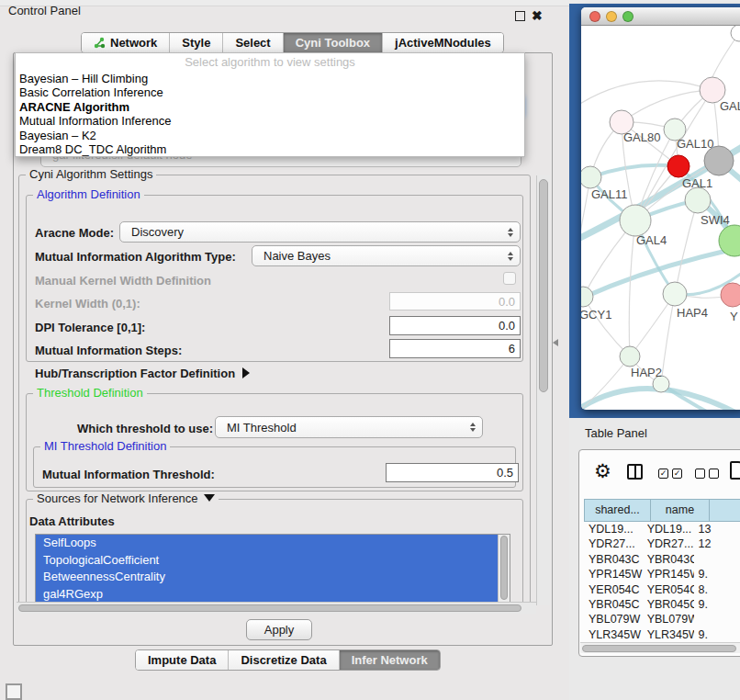 This screenshot has width=740, height=700. I want to click on tab-jactivemnodules: jActiveMNodules, so click(443, 42).